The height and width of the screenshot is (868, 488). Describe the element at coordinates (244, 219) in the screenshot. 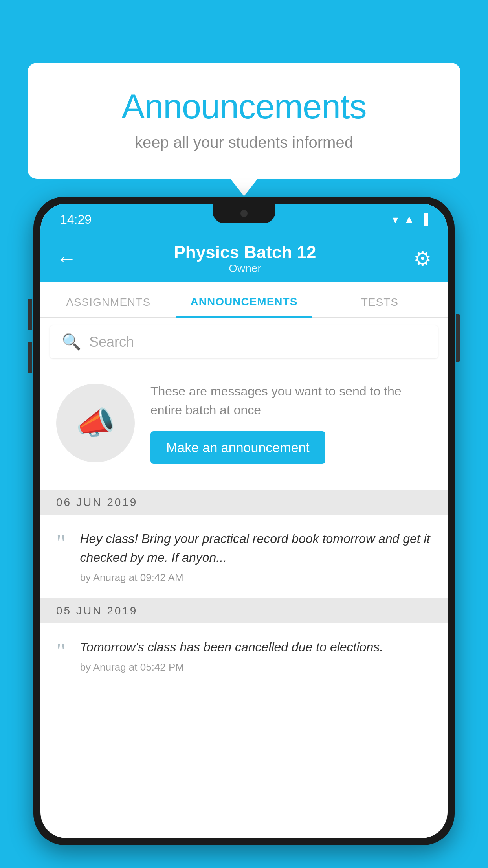

I see `status-bar: 14:29 ▾ ▲ ▐` at that location.